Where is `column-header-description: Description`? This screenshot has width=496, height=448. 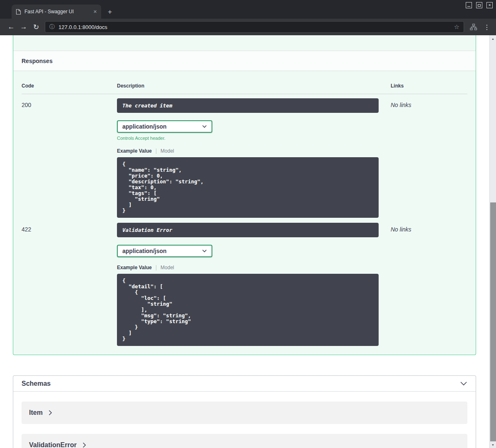 column-header-description: Description is located at coordinates (254, 86).